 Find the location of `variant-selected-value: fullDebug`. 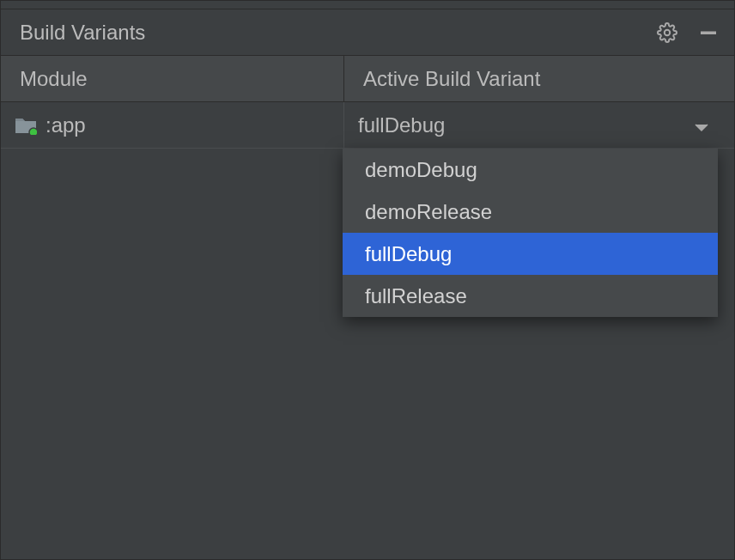

variant-selected-value: fullDebug is located at coordinates (402, 125).